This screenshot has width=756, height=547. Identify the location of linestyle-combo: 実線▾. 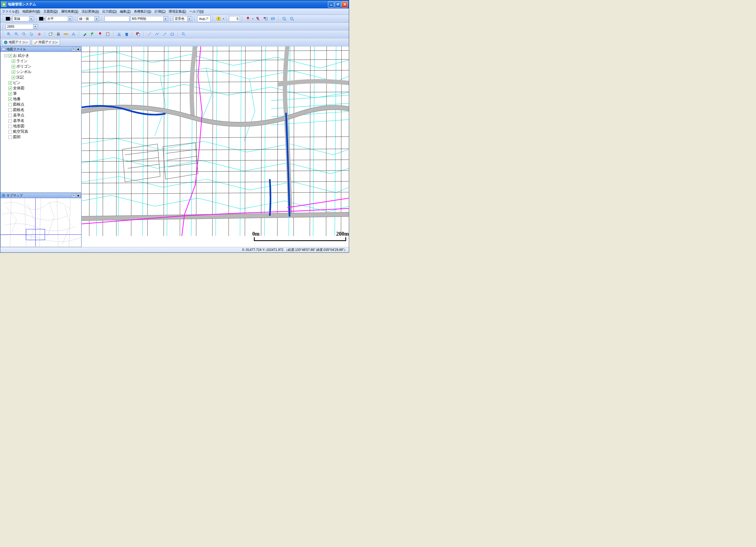
(23, 19).